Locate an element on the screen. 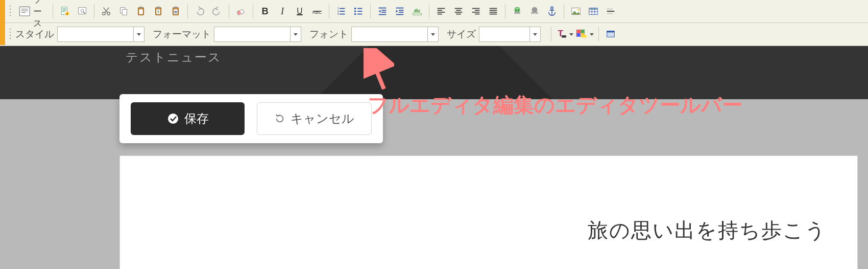  maximize-icon is located at coordinates (611, 34).